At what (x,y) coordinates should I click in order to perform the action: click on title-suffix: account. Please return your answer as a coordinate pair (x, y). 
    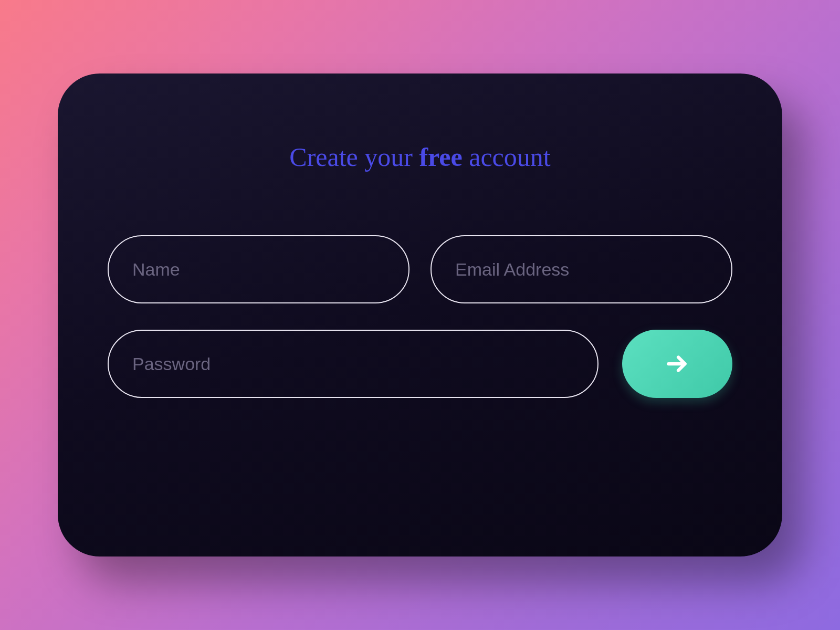
    Looking at the image, I should click on (507, 157).